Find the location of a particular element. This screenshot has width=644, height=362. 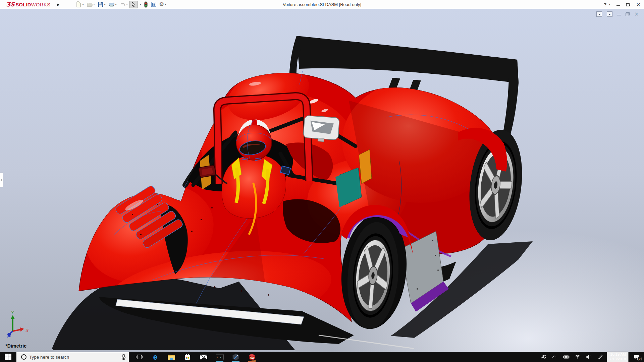

triad-x-label: X is located at coordinates (27, 330).